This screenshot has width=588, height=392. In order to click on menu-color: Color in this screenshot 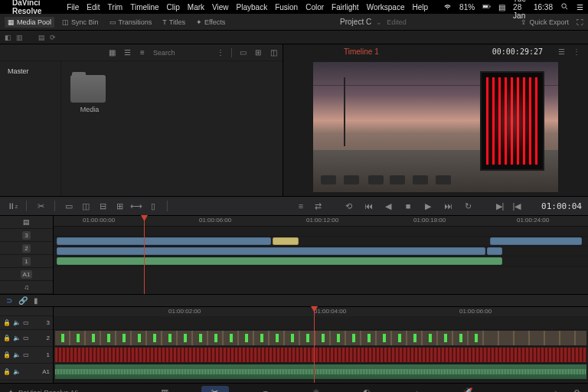, I will do `click(315, 8)`.